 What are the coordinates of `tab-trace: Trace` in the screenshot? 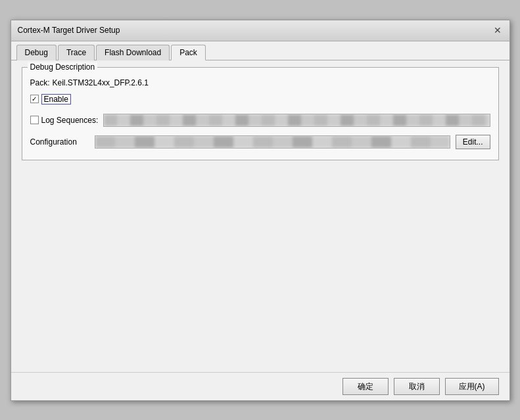 It's located at (76, 53).